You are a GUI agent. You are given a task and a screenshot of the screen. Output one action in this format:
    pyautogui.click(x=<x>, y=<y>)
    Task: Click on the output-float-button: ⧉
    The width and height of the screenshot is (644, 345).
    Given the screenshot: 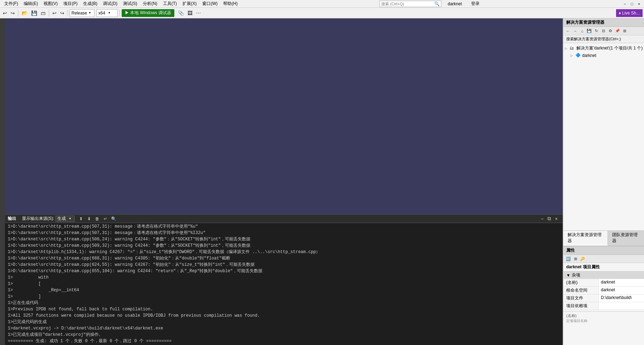 What is the action you would take?
    pyautogui.click(x=549, y=219)
    